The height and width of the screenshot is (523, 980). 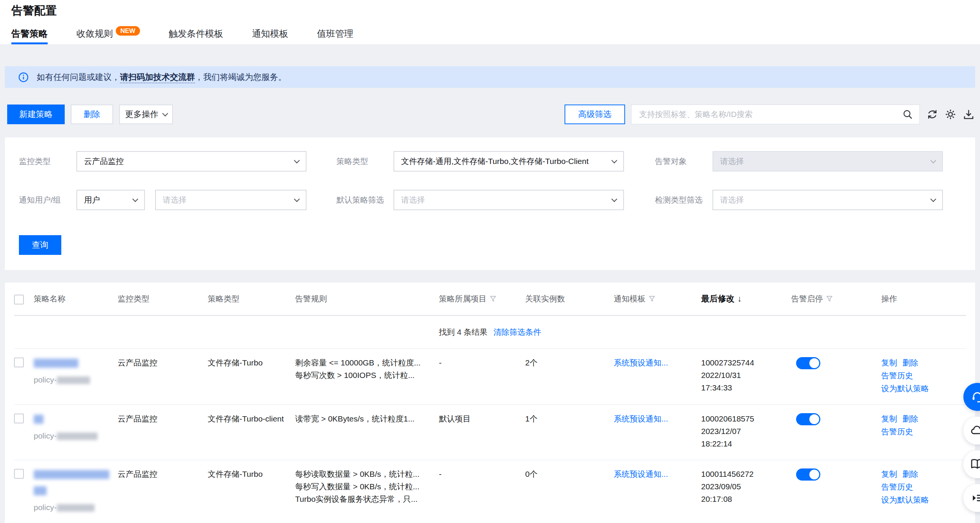 I want to click on table-header: 策略名称 监控类型 策略类型 告警规则 策略所属项目 关联实例数 通知模板 最后…, so click(x=490, y=299).